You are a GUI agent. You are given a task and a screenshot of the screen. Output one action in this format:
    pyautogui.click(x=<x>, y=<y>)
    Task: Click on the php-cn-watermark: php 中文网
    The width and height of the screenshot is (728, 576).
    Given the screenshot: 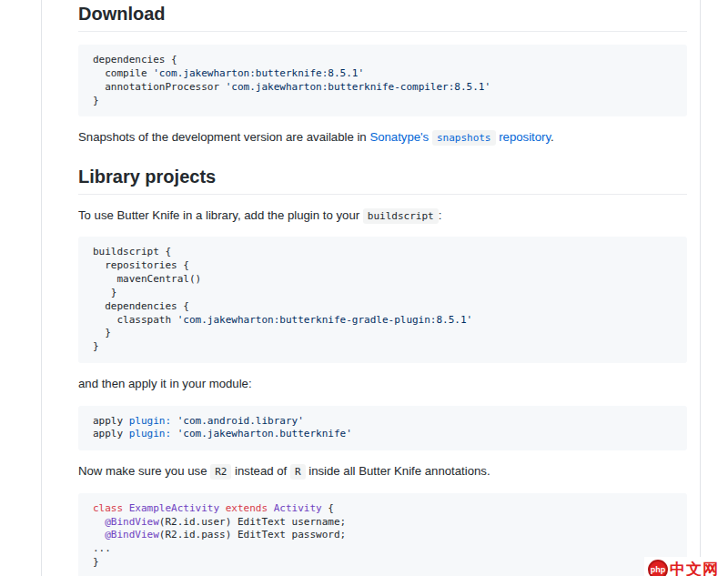 What is the action you would take?
    pyautogui.click(x=683, y=566)
    